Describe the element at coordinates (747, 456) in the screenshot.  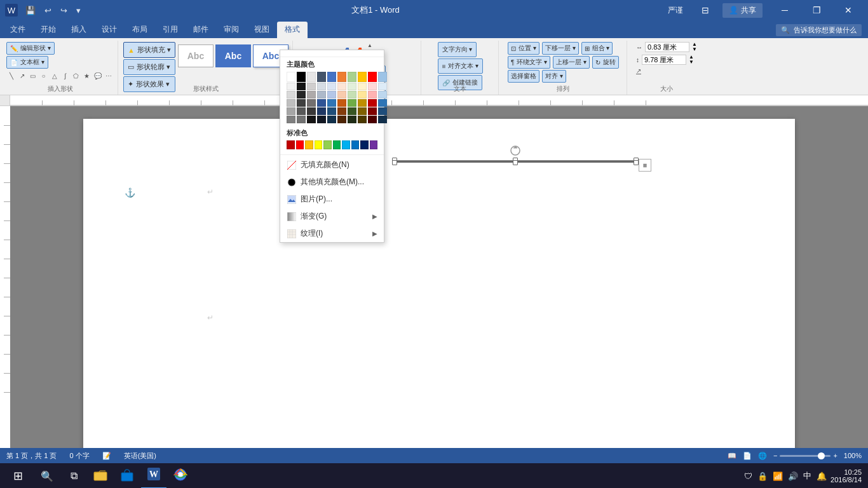
I see `print-layout-icon: 📄` at that location.